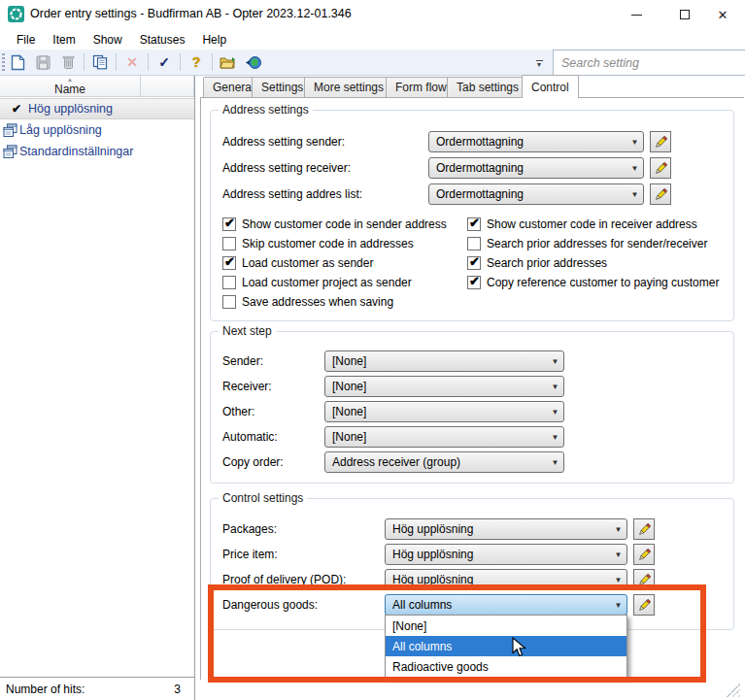  Describe the element at coordinates (163, 40) in the screenshot. I see `menu-statuses: Statuses` at that location.